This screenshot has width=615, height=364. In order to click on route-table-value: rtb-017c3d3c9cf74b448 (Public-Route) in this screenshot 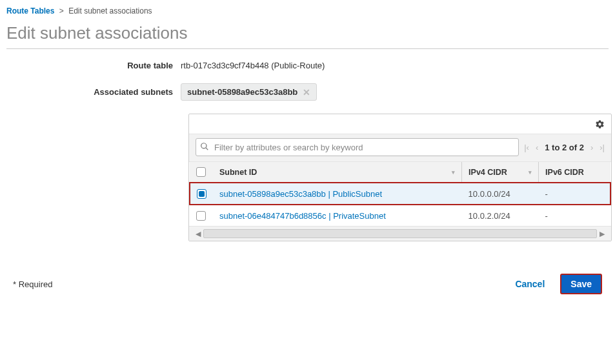, I will do `click(253, 66)`.